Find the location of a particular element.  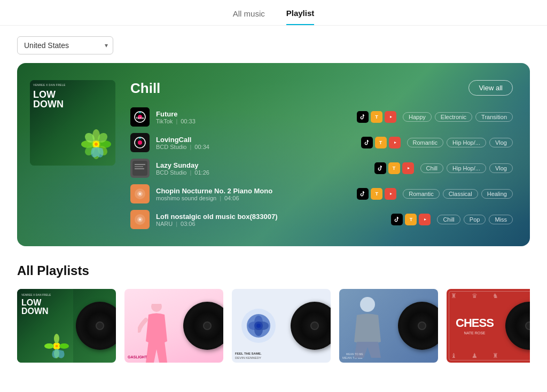

platform-icons-3: T is located at coordinates (394, 168).